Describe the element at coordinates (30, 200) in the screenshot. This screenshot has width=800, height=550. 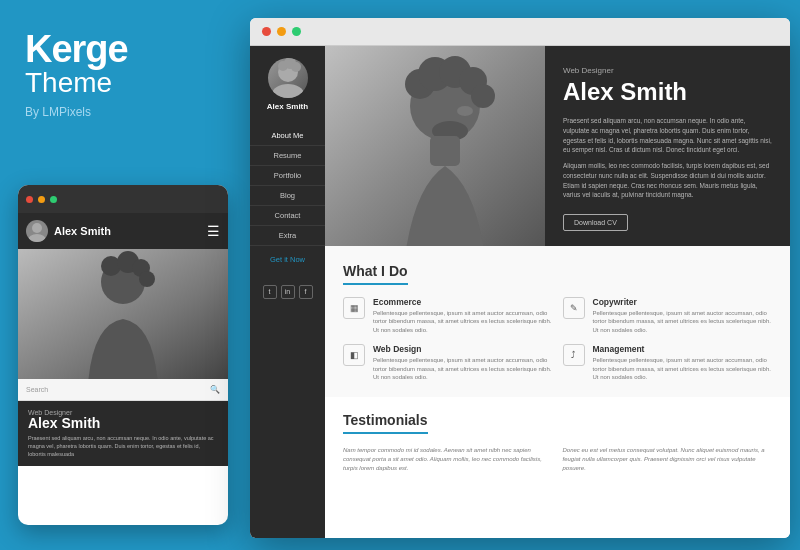
I see `mobile-dot-red` at that location.